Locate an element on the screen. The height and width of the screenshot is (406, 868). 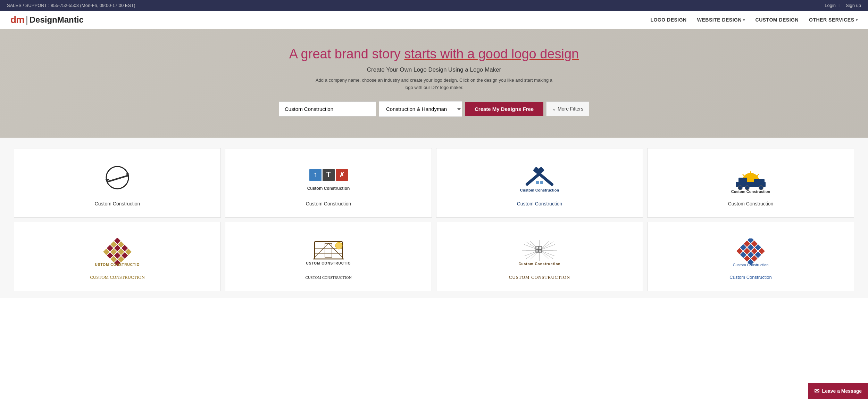
svg-text: T is located at coordinates (328, 174).